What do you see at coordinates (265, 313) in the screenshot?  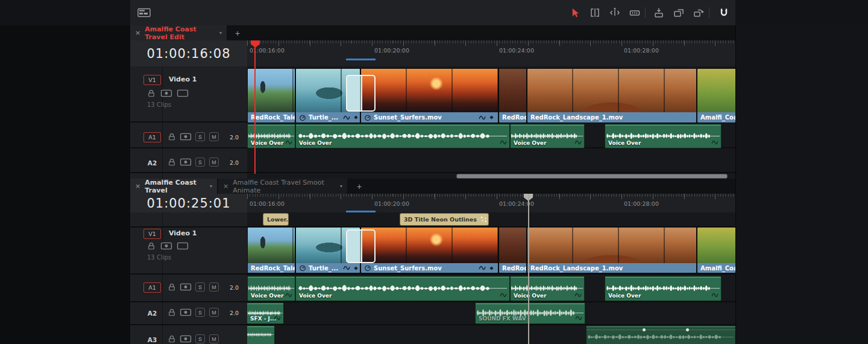 I see `audio-clip-sfx: SFX - J...` at bounding box center [265, 313].